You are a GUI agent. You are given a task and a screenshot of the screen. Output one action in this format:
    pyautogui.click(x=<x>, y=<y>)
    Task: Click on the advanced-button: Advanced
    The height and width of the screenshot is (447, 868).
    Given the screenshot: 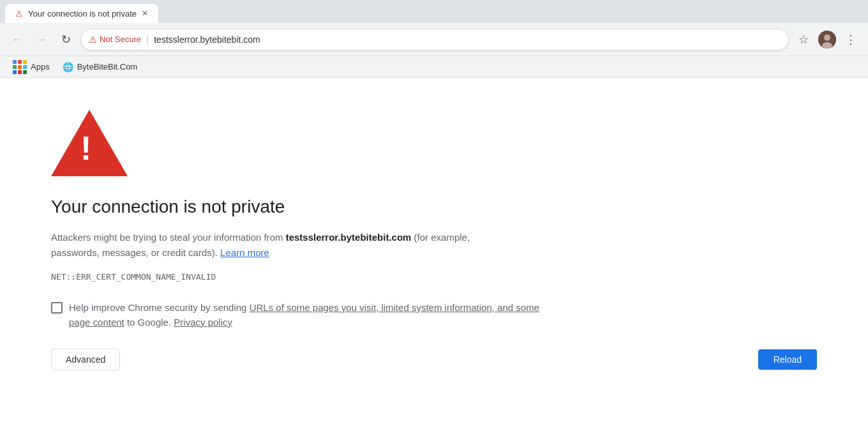 What is the action you would take?
    pyautogui.click(x=86, y=360)
    